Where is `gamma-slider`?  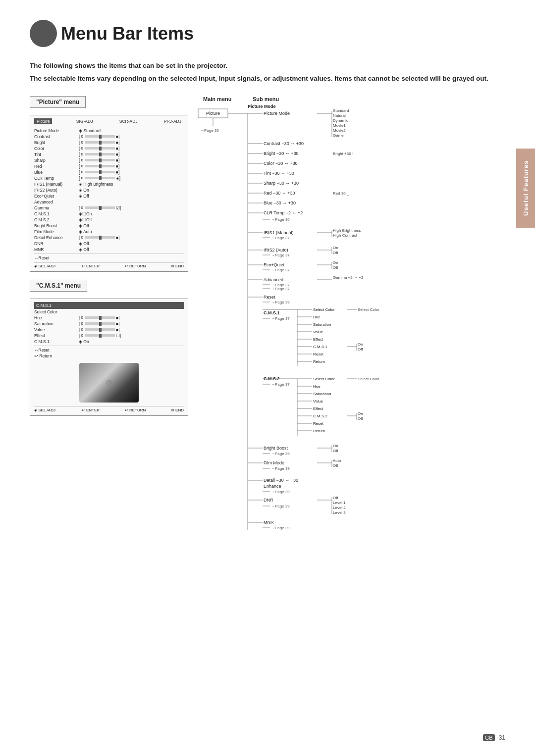 gamma-slider is located at coordinates (100, 208).